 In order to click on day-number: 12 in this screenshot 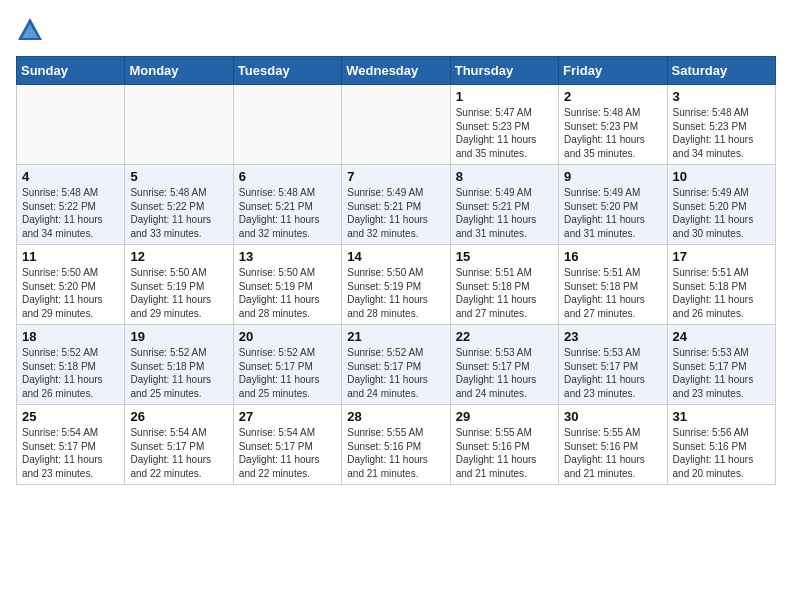, I will do `click(178, 256)`.